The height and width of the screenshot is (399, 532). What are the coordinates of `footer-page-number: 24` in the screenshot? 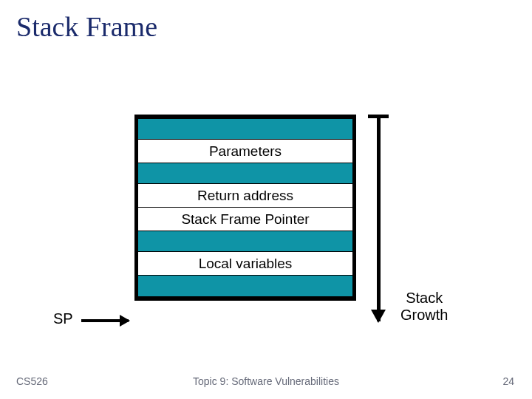 It's located at (508, 381).